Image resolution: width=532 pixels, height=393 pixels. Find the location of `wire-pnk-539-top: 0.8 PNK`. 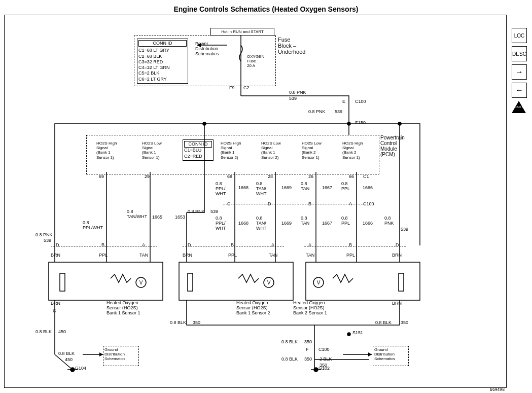

wire-pnk-539-top: 0.8 PNK is located at coordinates (298, 93).